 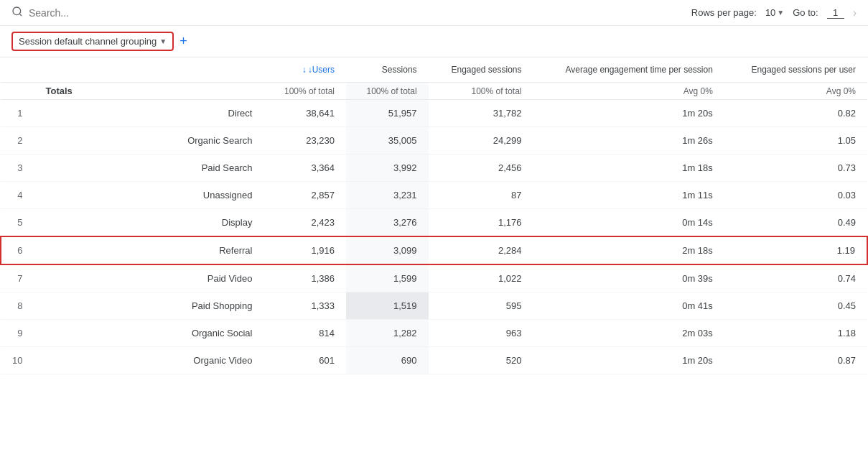 What do you see at coordinates (17, 279) in the screenshot?
I see `row-number: 7` at bounding box center [17, 279].